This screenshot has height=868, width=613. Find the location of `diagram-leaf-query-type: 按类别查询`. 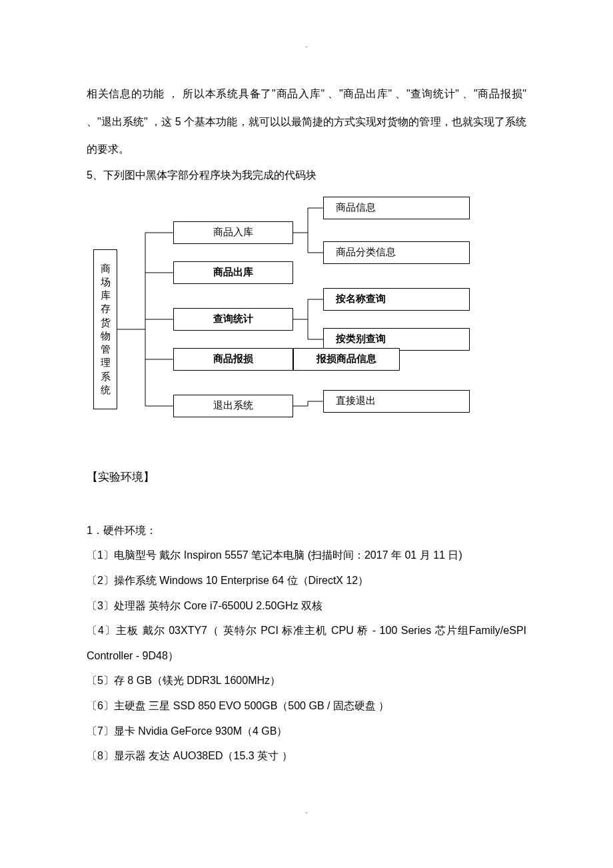

diagram-leaf-query-type: 按类别查询 is located at coordinates (396, 339).